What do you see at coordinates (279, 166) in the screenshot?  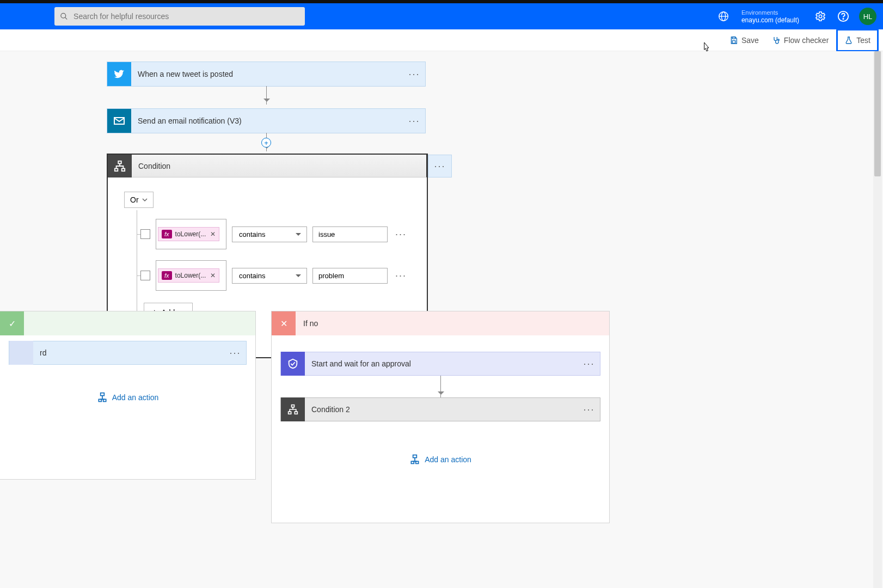 I see `condition-title: Condition` at bounding box center [279, 166].